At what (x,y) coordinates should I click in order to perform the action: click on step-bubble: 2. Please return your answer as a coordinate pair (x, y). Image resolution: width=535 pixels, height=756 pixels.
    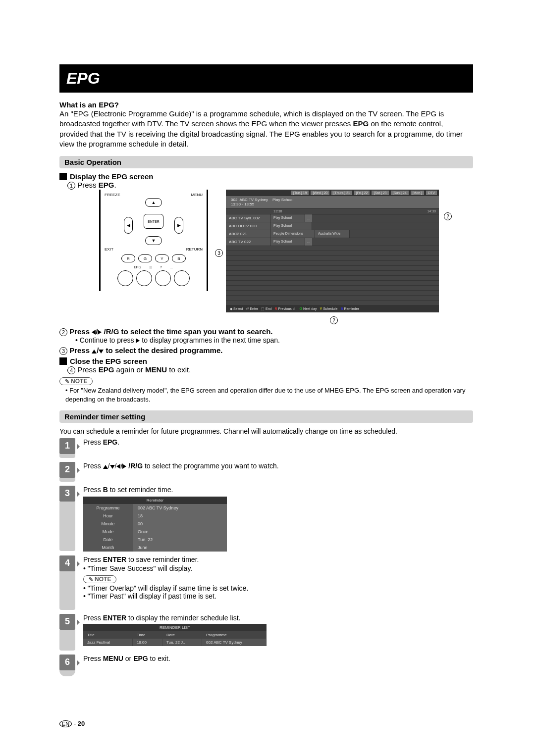
    Looking at the image, I should click on (67, 470).